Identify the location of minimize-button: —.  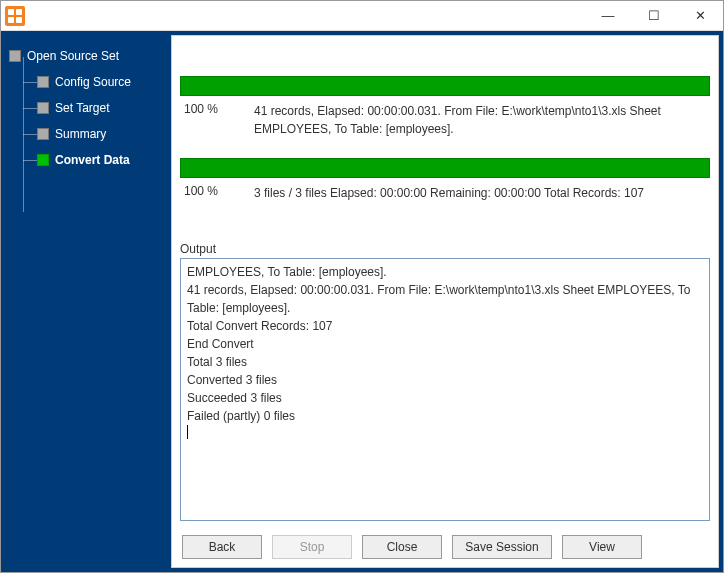
(608, 16).